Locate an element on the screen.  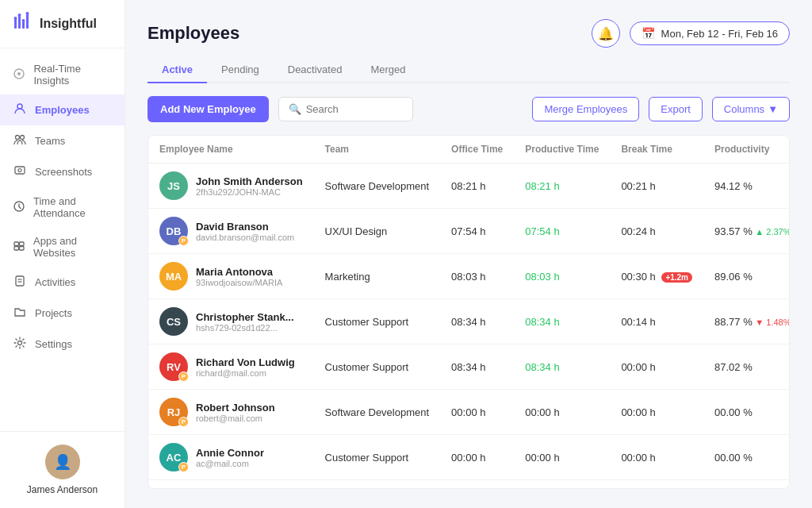
screenshots-icon is located at coordinates (20, 171).